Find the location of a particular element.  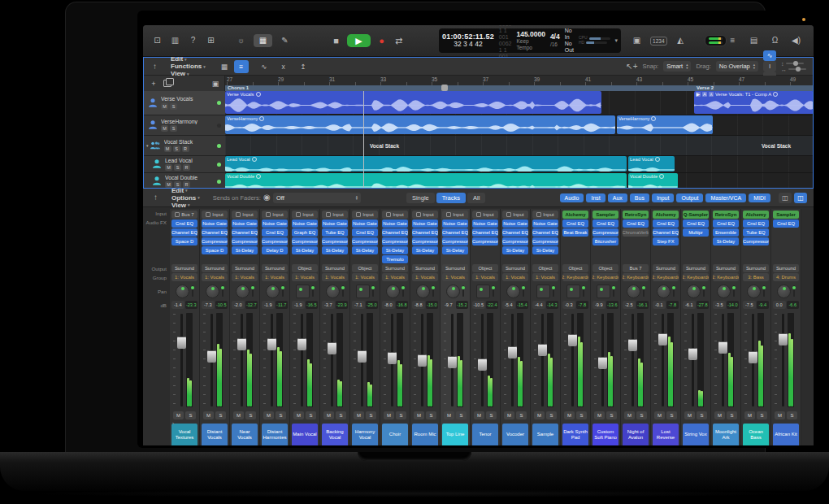

playhead is located at coordinates (364, 140).